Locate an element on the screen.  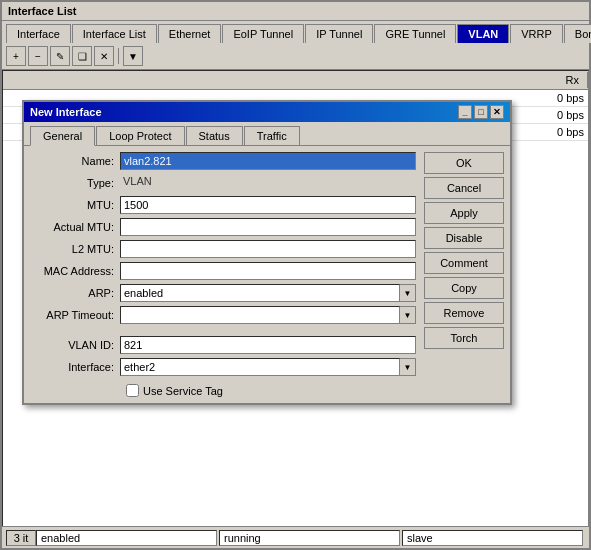
type-value: VLAN is located at coordinates (268, 183).